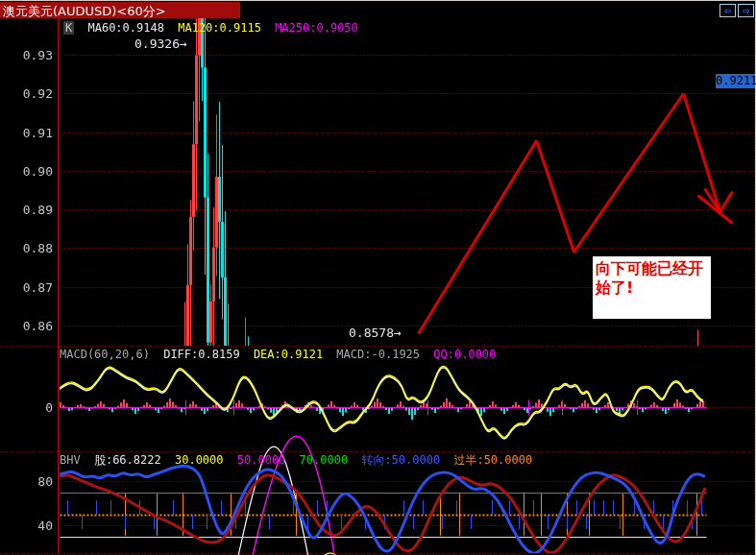  I want to click on y-axis-label: 0.92, so click(28, 94).